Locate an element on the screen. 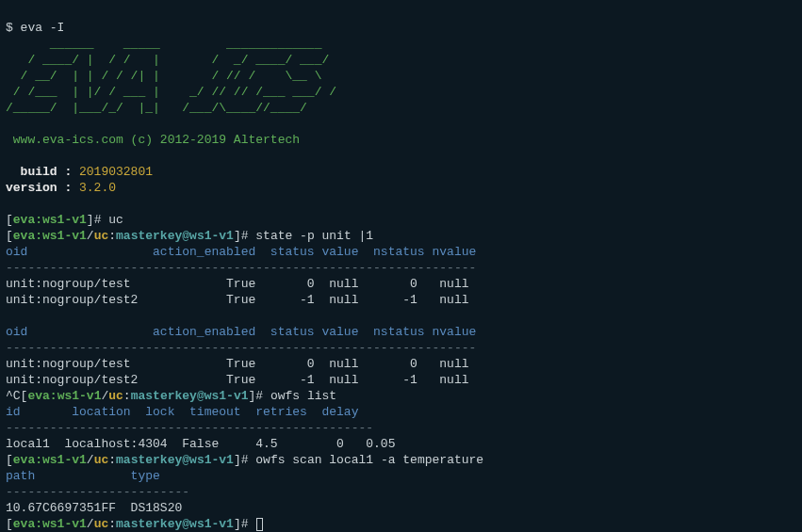 Image resolution: width=802 pixels, height=532 pixels. cmd-uc: uc is located at coordinates (116, 220).